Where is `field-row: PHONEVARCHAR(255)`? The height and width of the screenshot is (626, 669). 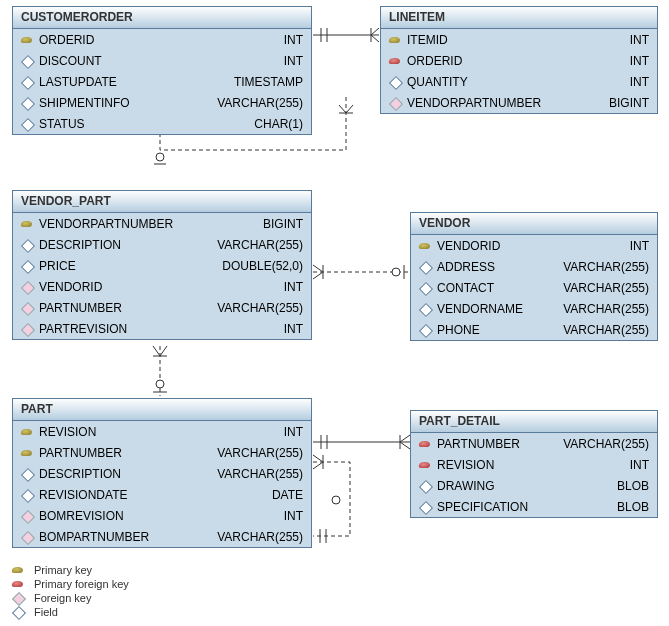 field-row: PHONEVARCHAR(255) is located at coordinates (534, 330).